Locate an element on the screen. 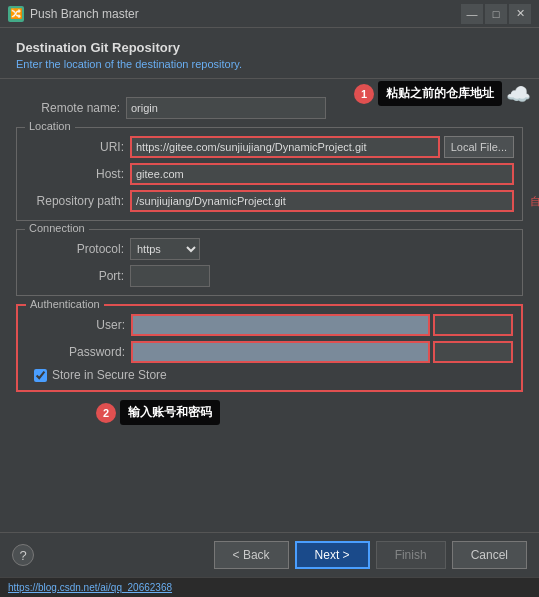 This screenshot has width=539, height=597. connection-group: Connection Protocol: https http ssh Port… is located at coordinates (270, 262).